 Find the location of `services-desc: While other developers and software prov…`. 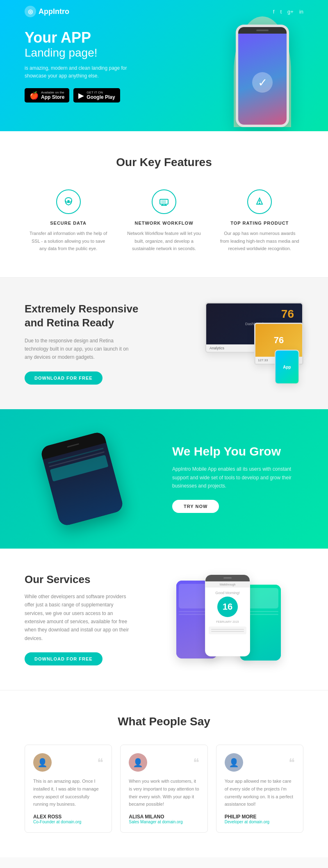

services-desc: While other developers and software prov… is located at coordinates (78, 617).